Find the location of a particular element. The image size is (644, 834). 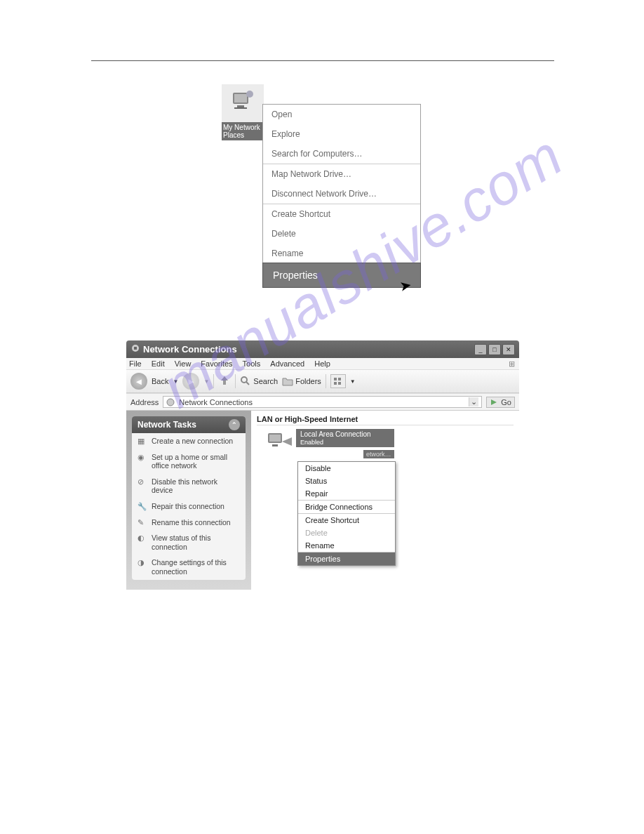

rename-icon: ✎ is located at coordinates (142, 522).